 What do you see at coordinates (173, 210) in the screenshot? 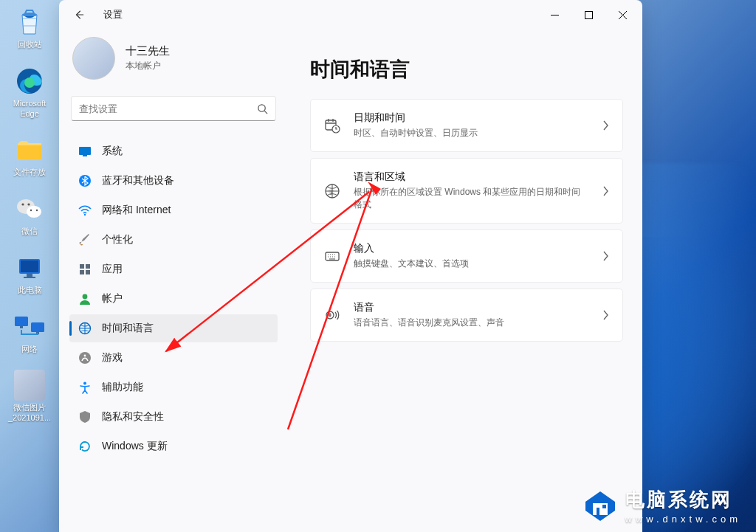
I see `nav-item-network: 网络和 Internet` at bounding box center [173, 210].